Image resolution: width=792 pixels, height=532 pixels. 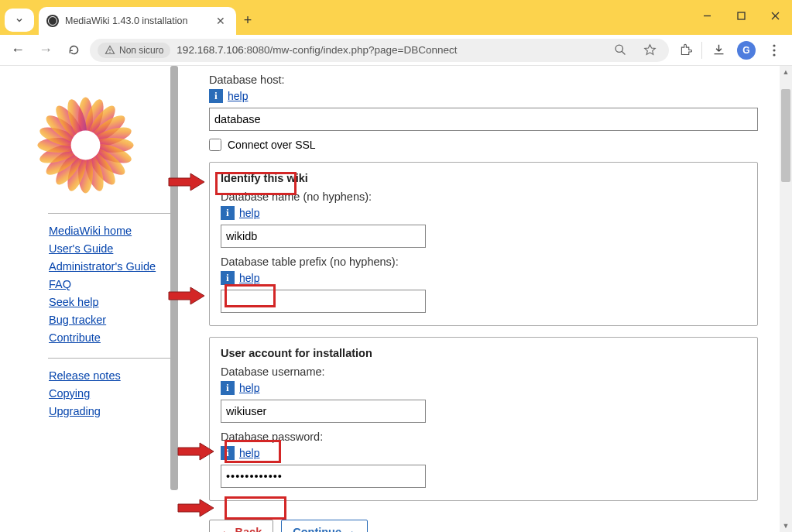 What do you see at coordinates (483, 197) in the screenshot?
I see `db-name-label: Database name (no hyphens):` at bounding box center [483, 197].